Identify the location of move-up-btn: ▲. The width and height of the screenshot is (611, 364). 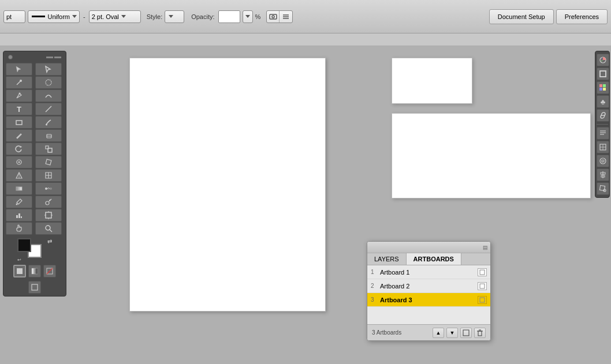
(438, 333).